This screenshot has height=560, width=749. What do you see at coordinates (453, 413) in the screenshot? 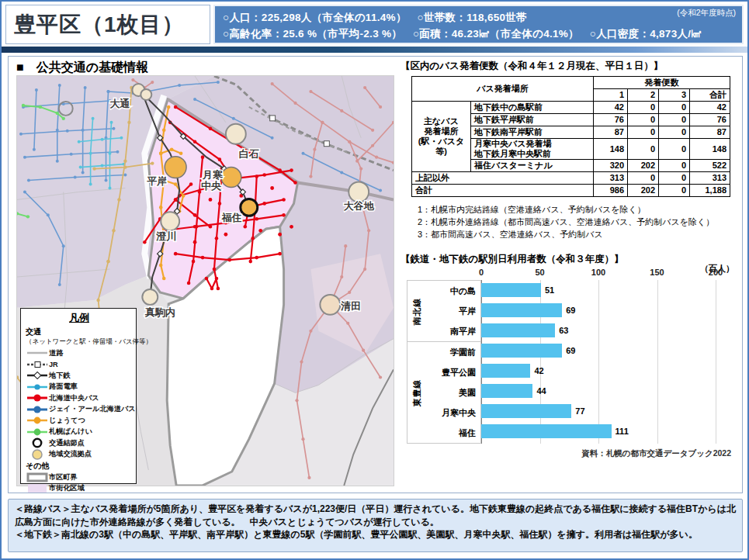
I see `chart-category-label: 月寒中央` at bounding box center [453, 413].